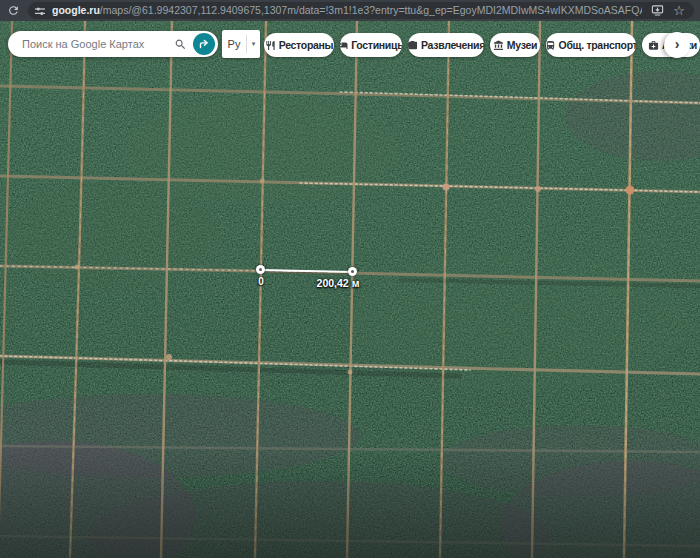 This screenshot has width=700, height=558. What do you see at coordinates (522, 45) in the screenshot?
I see `chip-label: Музеи` at bounding box center [522, 45].